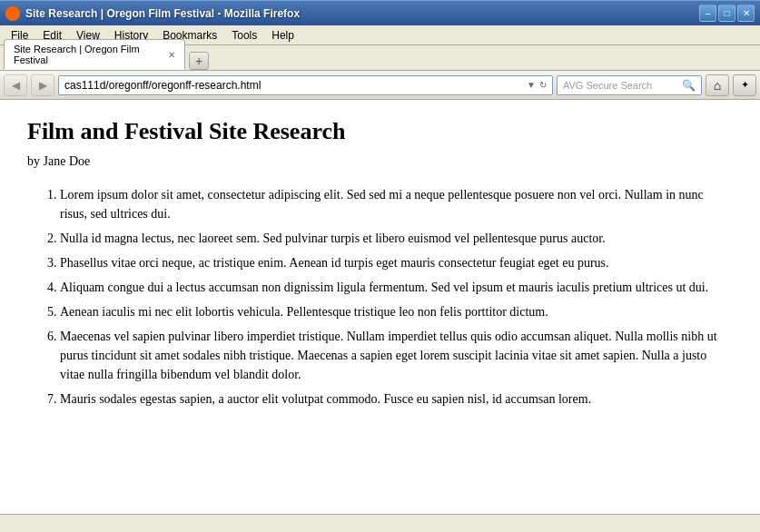 The image size is (760, 532). Describe the element at coordinates (15, 85) in the screenshot. I see `back-button: ◀` at that location.